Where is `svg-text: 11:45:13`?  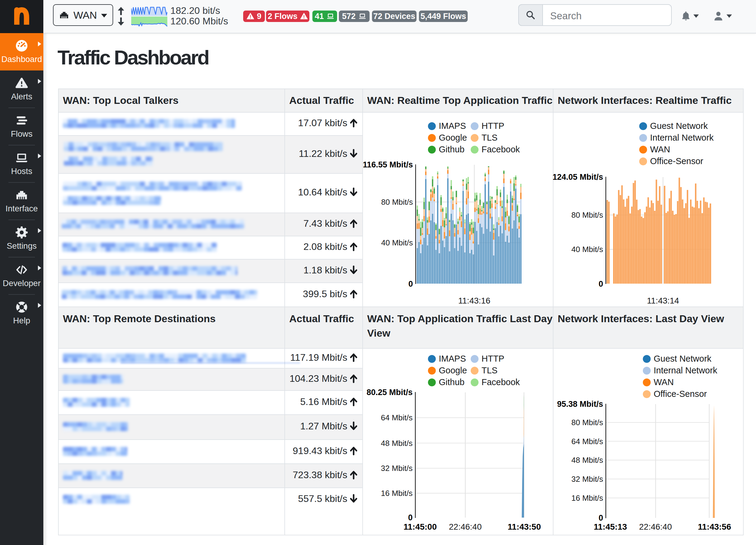 svg-text: 11:45:13 is located at coordinates (611, 527).